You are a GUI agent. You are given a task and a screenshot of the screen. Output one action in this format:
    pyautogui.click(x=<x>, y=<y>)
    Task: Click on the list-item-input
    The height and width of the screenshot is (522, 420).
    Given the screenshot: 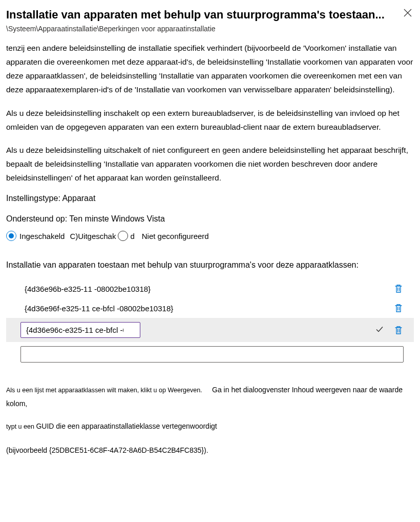 What is the action you would take?
    pyautogui.click(x=80, y=330)
    